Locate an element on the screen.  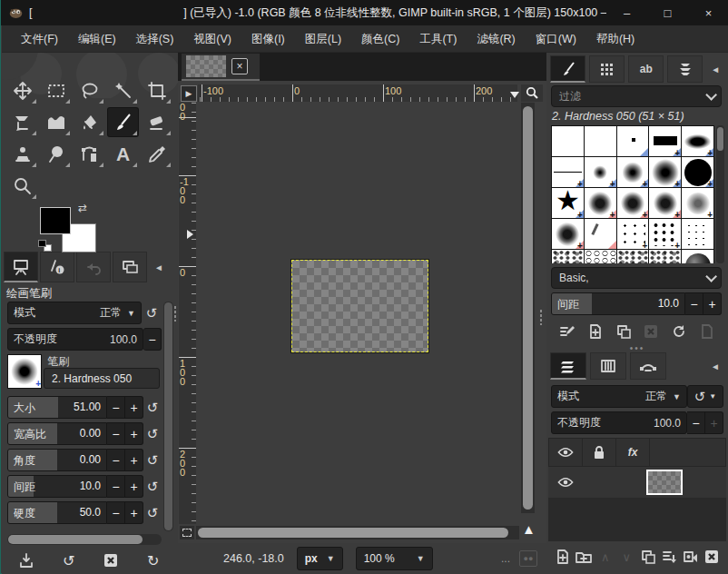
close-button: × is located at coordinates (708, 13).